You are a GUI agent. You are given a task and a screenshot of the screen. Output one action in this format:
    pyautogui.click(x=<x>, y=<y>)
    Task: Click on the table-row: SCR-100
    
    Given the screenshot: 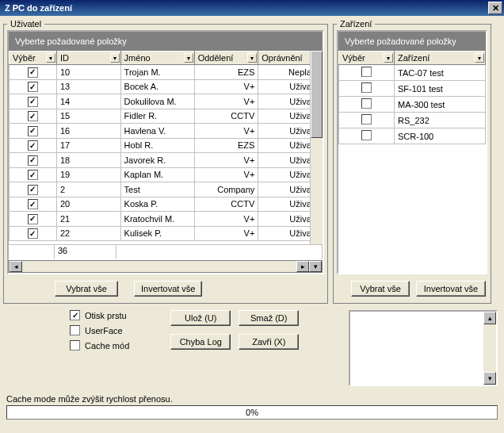 What is the action you would take?
    pyautogui.click(x=412, y=136)
    